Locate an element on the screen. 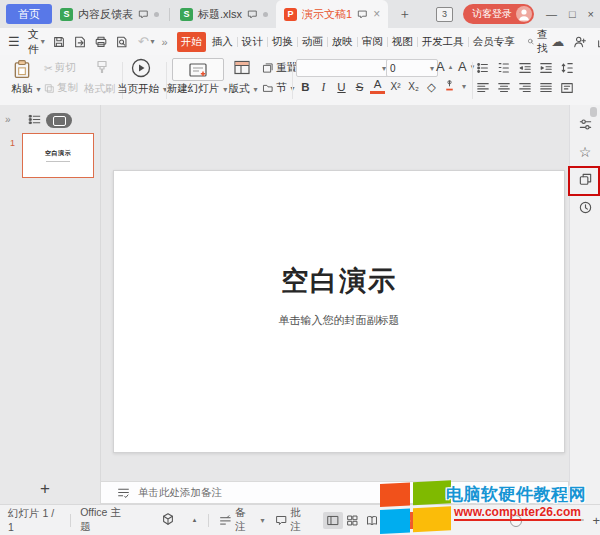 The image size is (600, 535). tab-separator is located at coordinates (170, 14).